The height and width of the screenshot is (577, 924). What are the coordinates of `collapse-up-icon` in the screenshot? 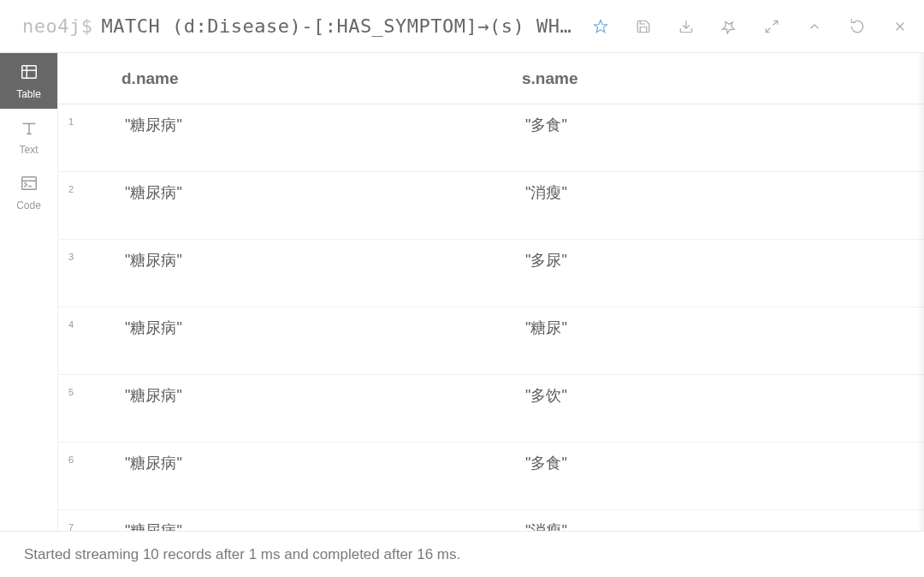 It's located at (814, 27).